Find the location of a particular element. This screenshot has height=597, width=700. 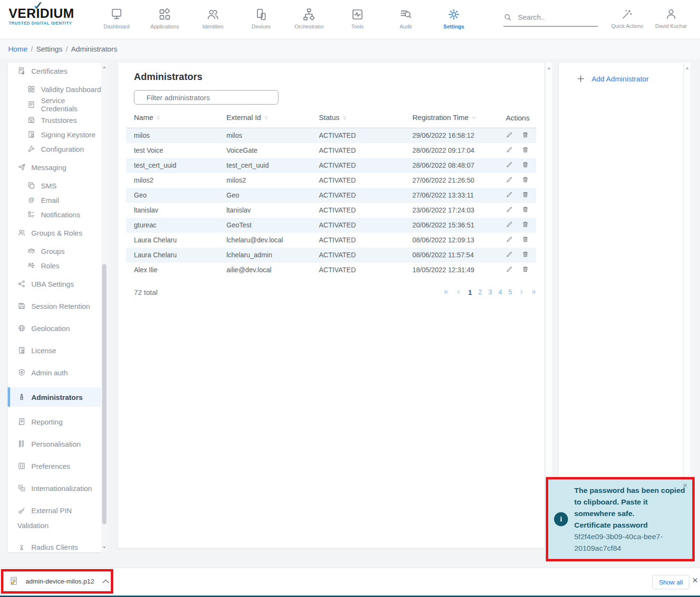

downloaded-file-name: admin-device-milos.p12 is located at coordinates (60, 581).